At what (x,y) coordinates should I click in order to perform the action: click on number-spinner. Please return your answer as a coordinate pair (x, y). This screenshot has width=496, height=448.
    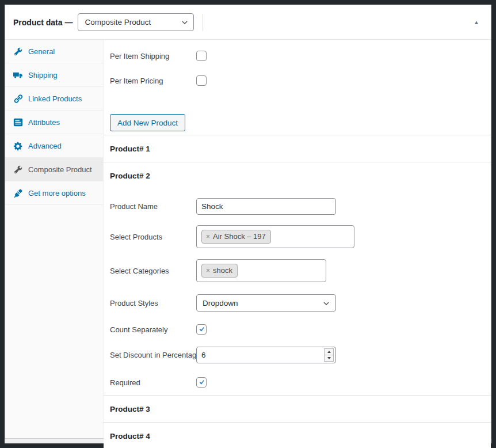
    Looking at the image, I should click on (329, 355).